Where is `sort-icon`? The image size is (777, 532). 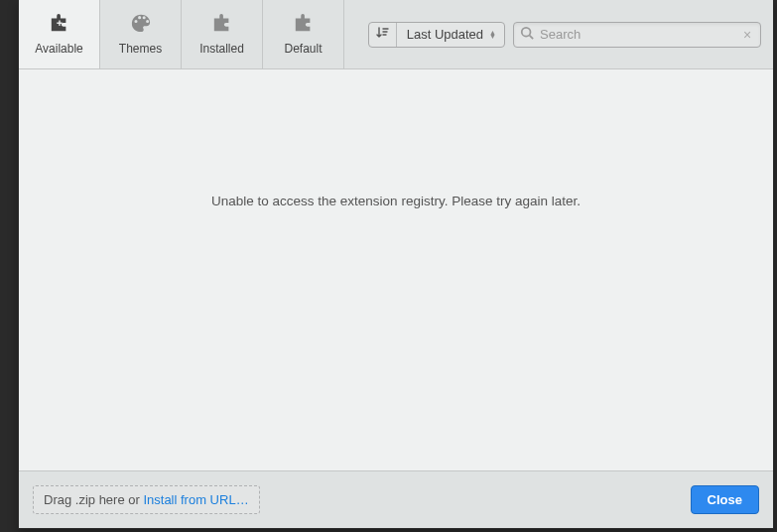
sort-icon is located at coordinates (382, 35).